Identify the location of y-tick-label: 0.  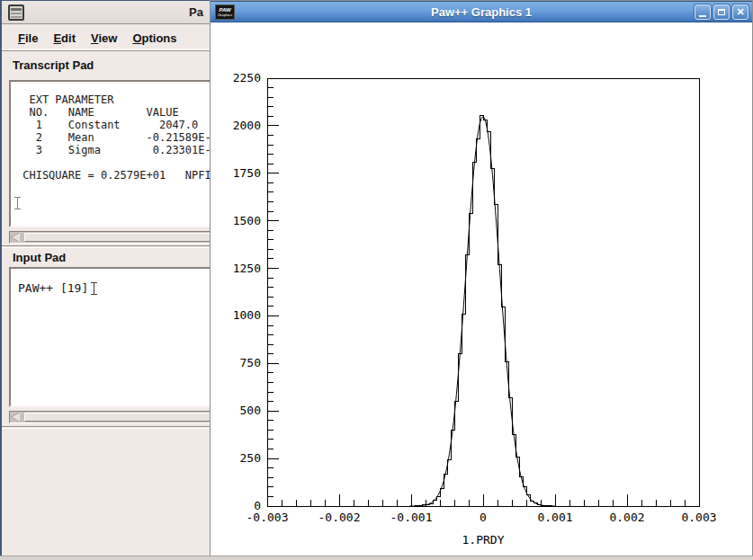
(257, 505).